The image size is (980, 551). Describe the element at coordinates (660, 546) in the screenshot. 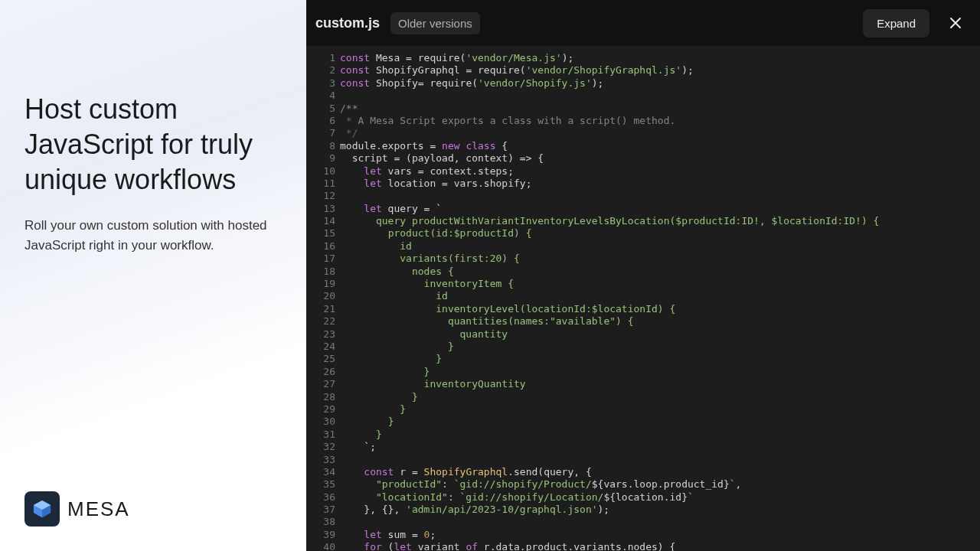

I see `code-line: for (let variant of r.data.product.varia…` at that location.